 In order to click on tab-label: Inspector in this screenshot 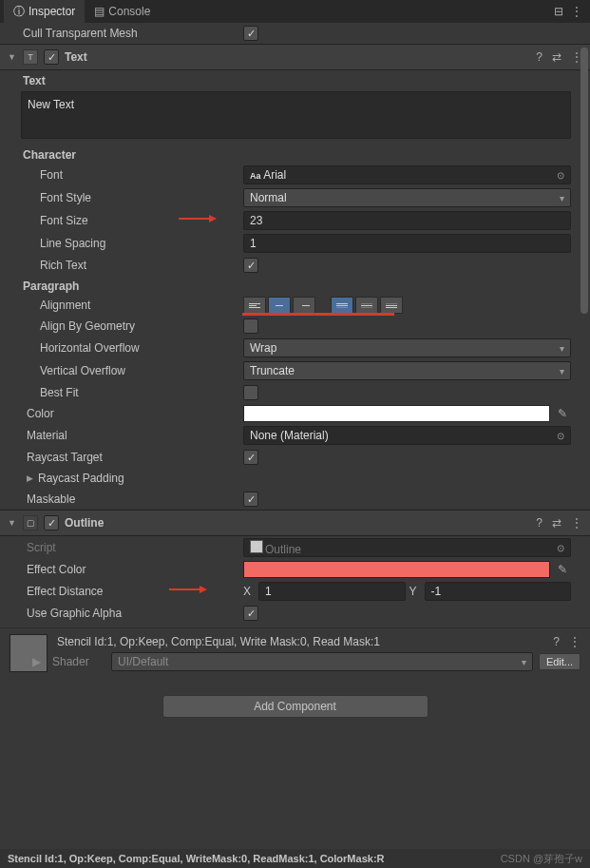, I will do `click(51, 11)`.